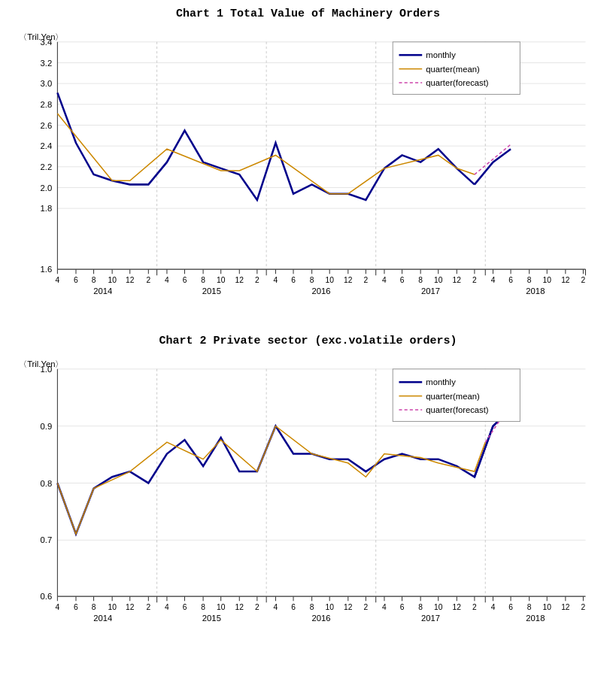 The width and height of the screenshot is (616, 679). I want to click on svg-text: 2.0, so click(47, 188).